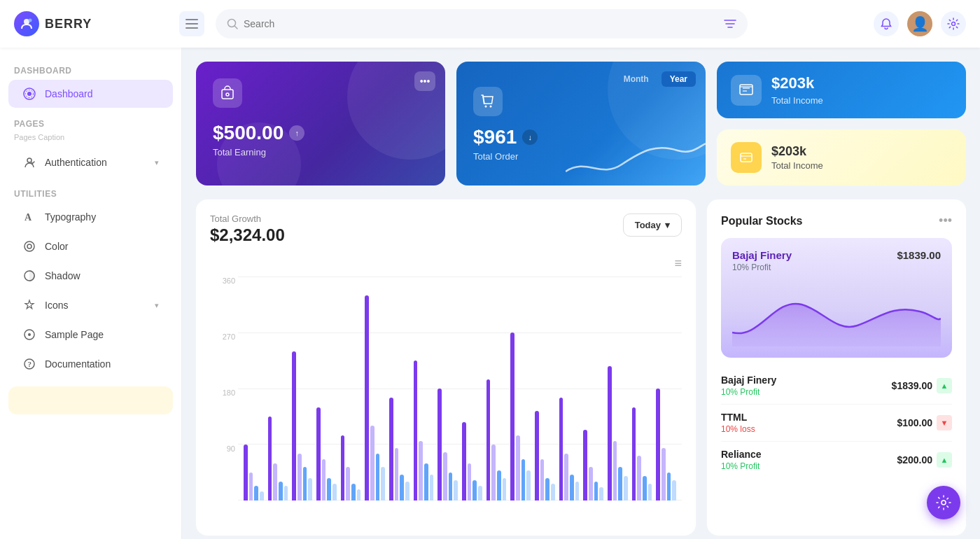  What do you see at coordinates (192, 24) in the screenshot?
I see `hamburger-button` at bounding box center [192, 24].